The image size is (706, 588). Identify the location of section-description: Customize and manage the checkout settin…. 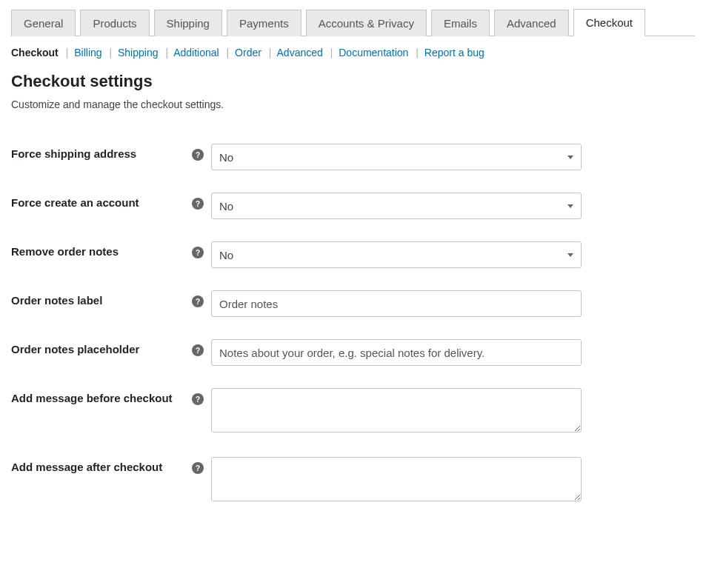
(353, 104).